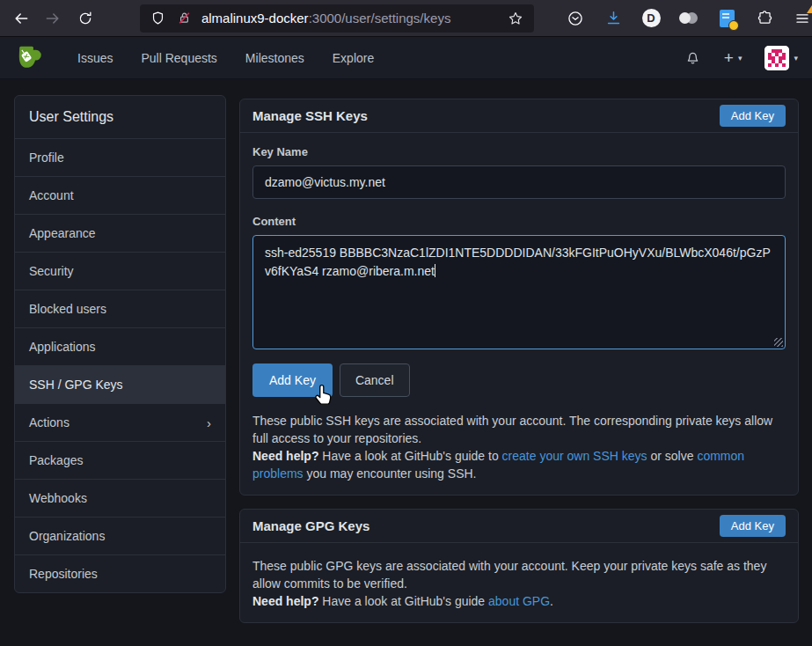 This screenshot has height=646, width=812. I want to click on insecure-lock-icon, so click(185, 18).